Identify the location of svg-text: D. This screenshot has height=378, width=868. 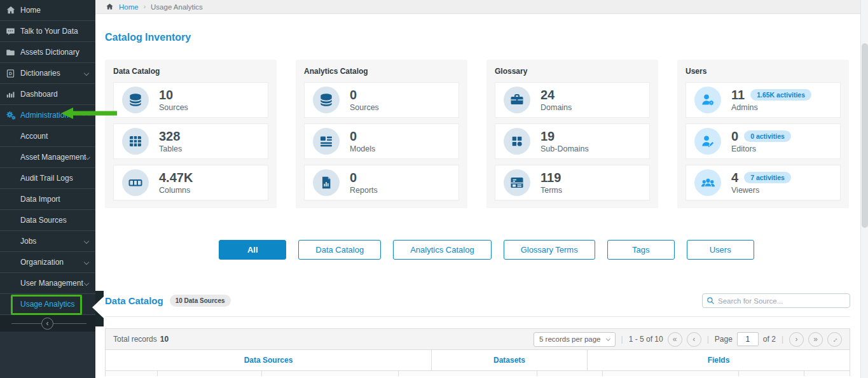
(10, 74).